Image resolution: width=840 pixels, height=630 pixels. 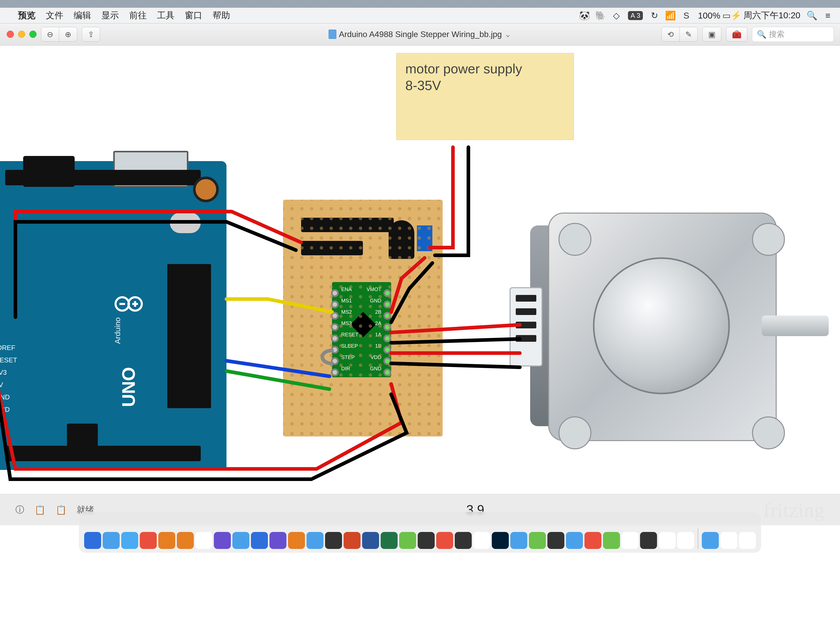 What do you see at coordinates (420, 15) in the screenshot?
I see `mac-menubar: 预览 文件 编辑 显示 前往 工具 窗口 帮助 🐼 🐘 ◇ A 3 ↻ 📶 S …` at bounding box center [420, 15].